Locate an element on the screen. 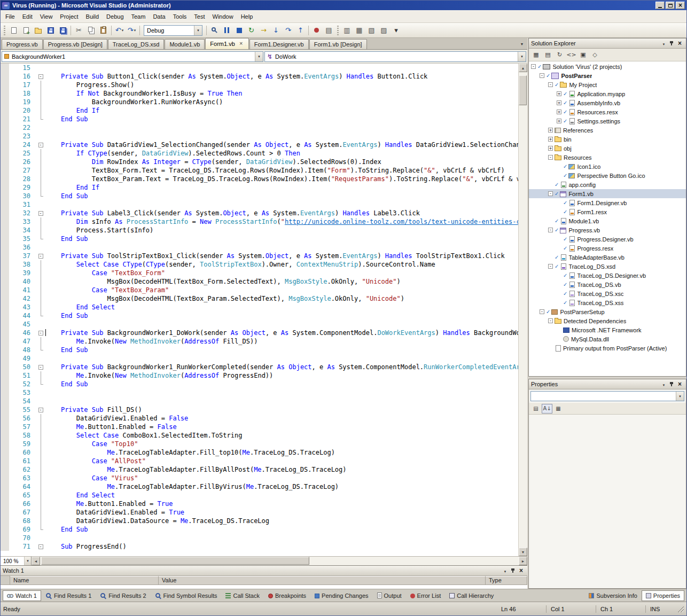 The height and width of the screenshot is (616, 687). close-button is located at coordinates (681, 5).